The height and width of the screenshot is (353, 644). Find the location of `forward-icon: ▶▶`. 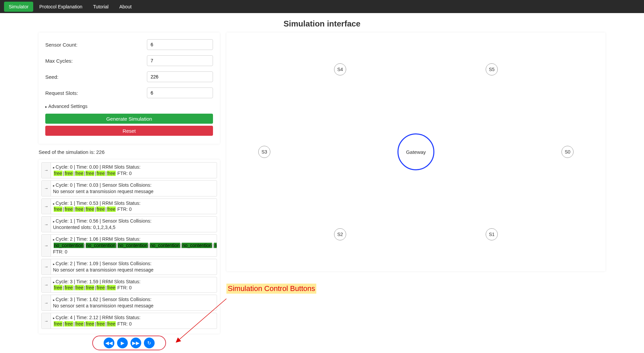

forward-icon: ▶▶ is located at coordinates (136, 343).